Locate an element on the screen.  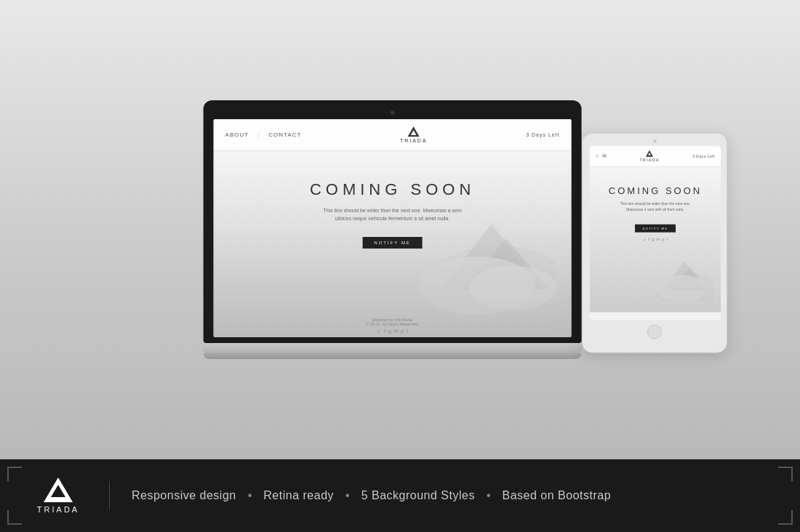
tablet-outer: ○ ✉ TRIADA 3 Days Left is located at coordinates (655, 243).